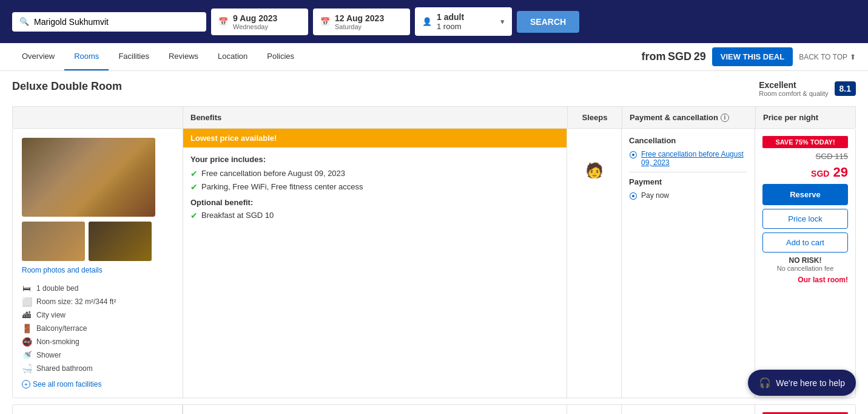 Image resolution: width=868 pixels, height=414 pixels. Describe the element at coordinates (806, 172) in the screenshot. I see `price-current: SGD 29` at that location.